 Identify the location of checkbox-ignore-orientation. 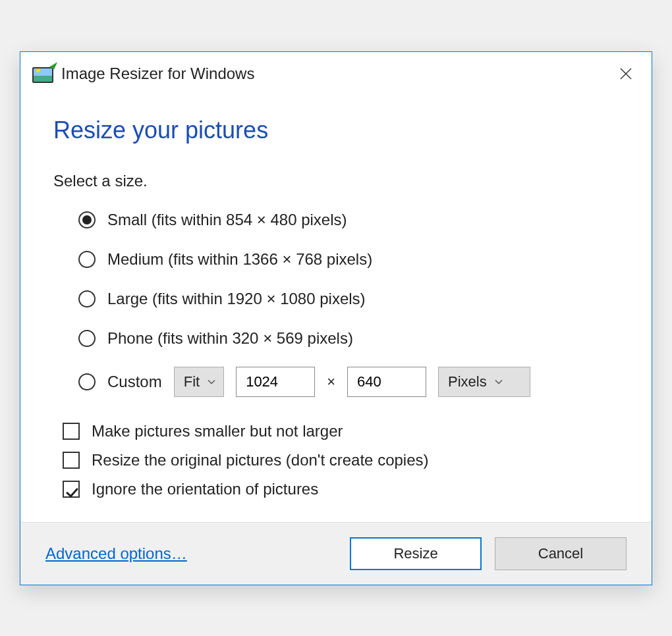
(71, 489).